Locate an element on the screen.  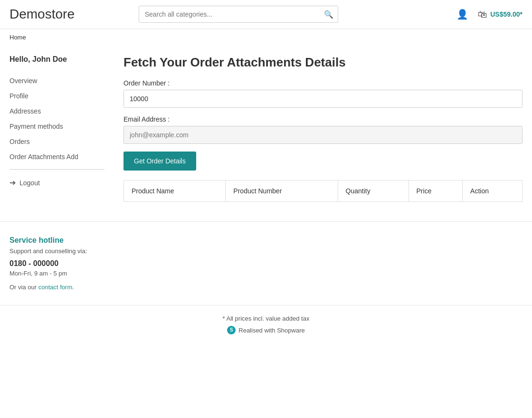
col-product-number: Product Number is located at coordinates (282, 191).